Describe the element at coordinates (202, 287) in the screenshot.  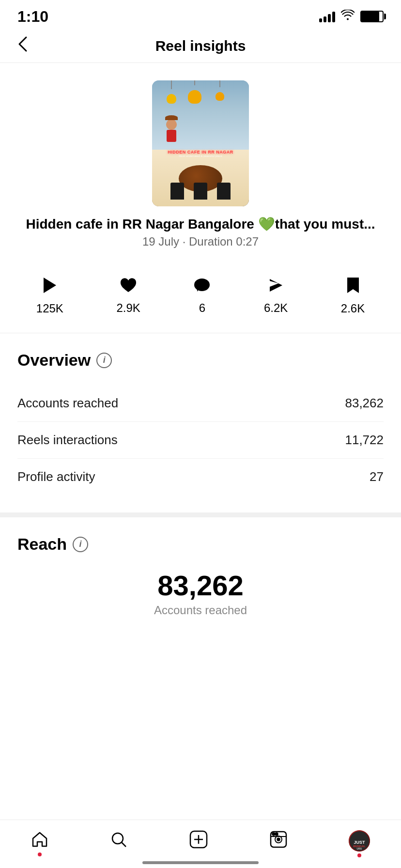
I see `comment-icon` at that location.